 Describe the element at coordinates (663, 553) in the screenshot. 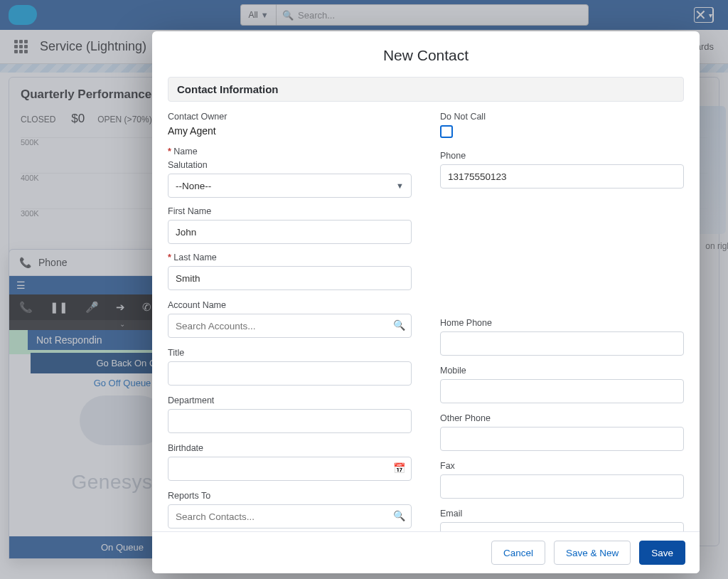

I see `save-button: Save` at that location.